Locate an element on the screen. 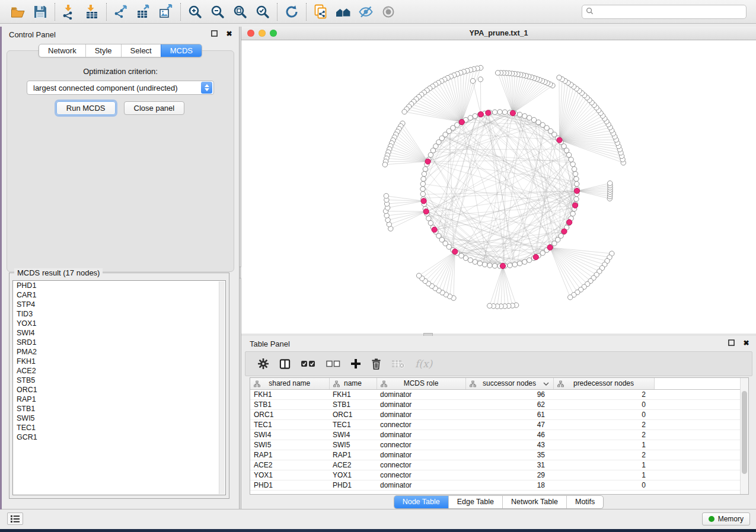 Image resolution: width=756 pixels, height=532 pixels. tab-select: Select is located at coordinates (141, 51).